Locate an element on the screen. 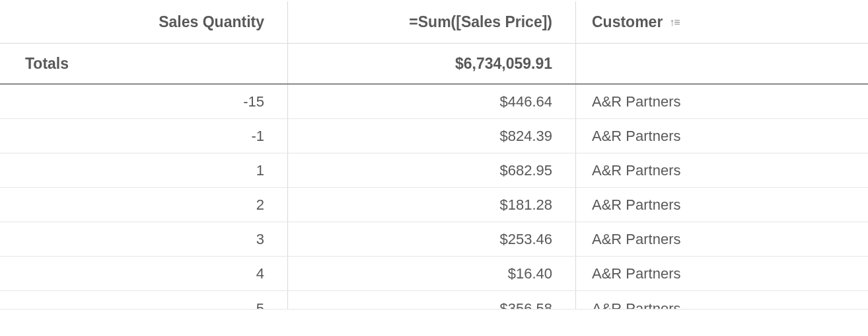  cell-sales-price: $824.39 is located at coordinates (432, 136).